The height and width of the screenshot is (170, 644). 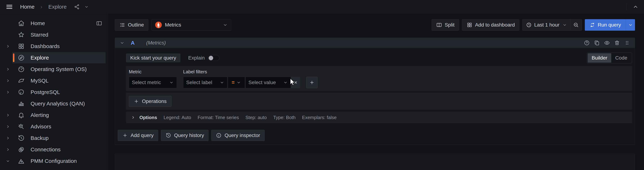 I want to click on run-query-options-caret, so click(x=630, y=25).